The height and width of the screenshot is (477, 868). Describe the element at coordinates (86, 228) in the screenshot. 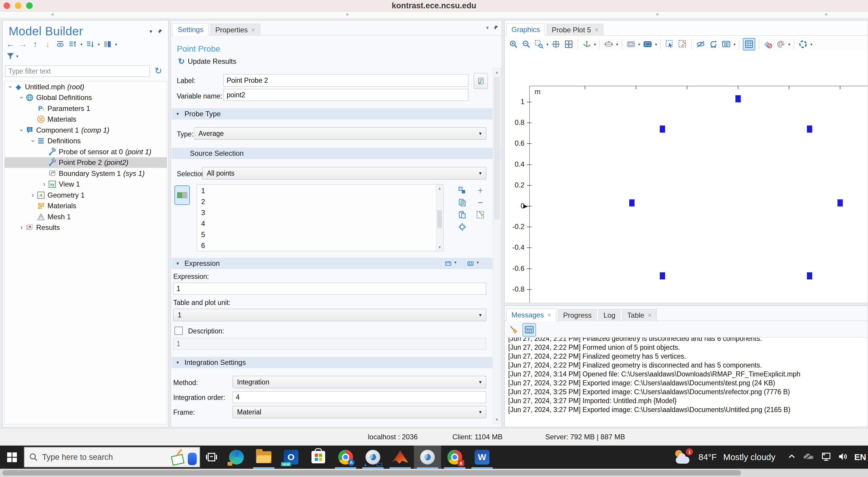

I see `tree-item-results: ›Results` at that location.